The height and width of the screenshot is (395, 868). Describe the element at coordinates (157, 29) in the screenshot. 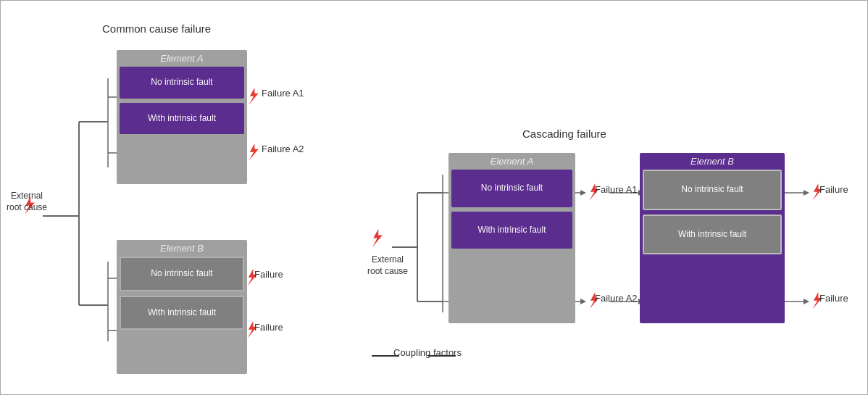

I see `ccf-title: Common cause failure` at that location.